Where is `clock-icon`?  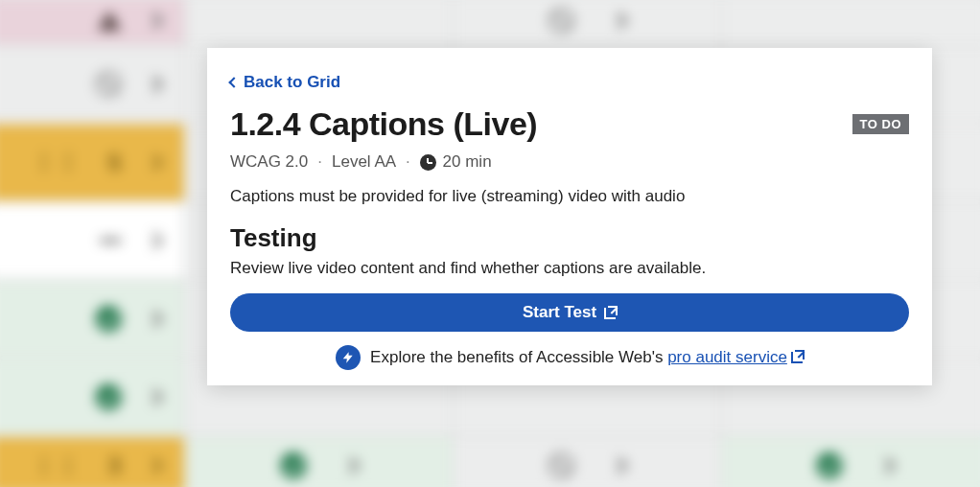
clock-icon is located at coordinates (428, 163).